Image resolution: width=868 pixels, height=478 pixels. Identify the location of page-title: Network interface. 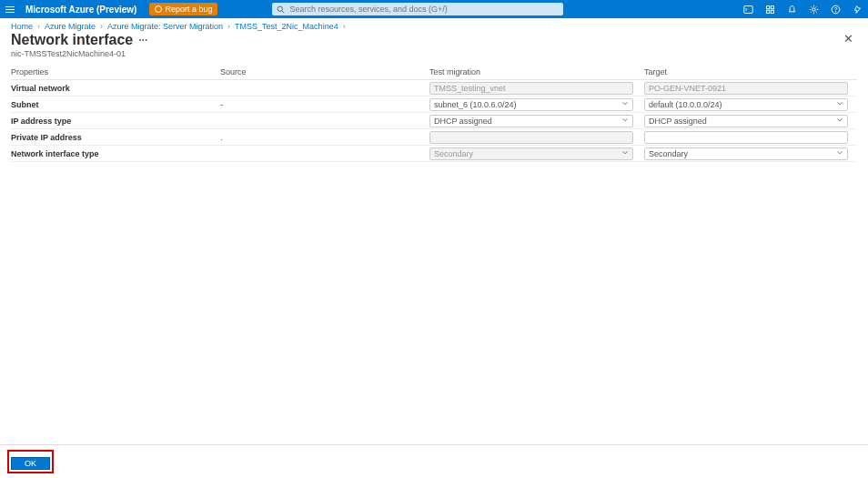
(72, 40).